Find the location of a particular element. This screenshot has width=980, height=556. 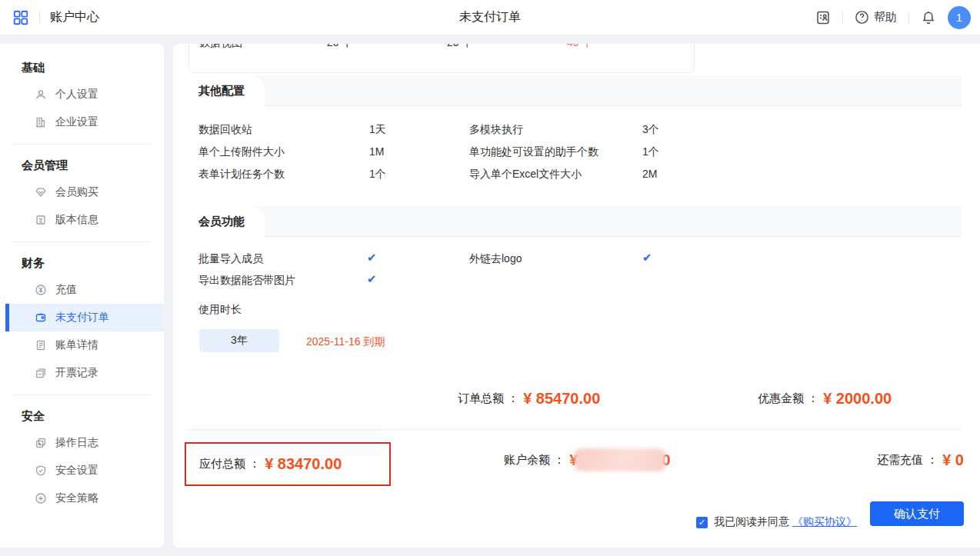

sidebar-heading-membership: 会员管理 is located at coordinates (82, 165).